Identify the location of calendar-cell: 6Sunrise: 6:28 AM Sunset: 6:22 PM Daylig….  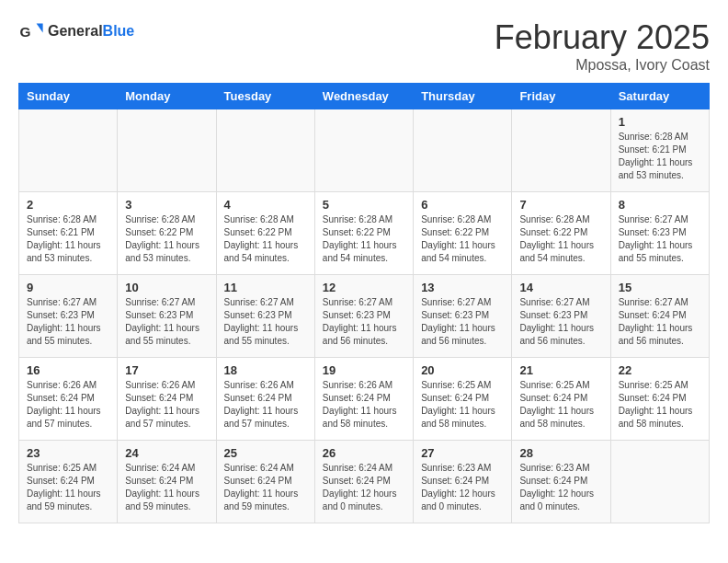
(463, 234).